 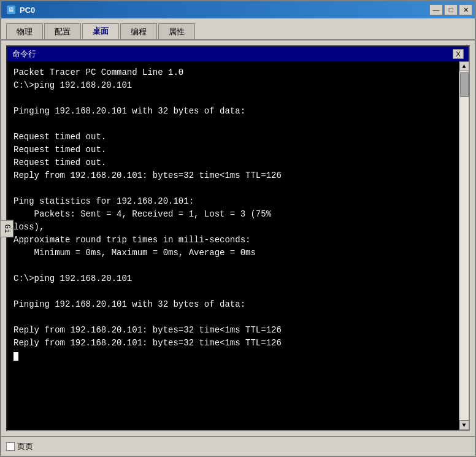 I want to click on scroll-track, so click(x=464, y=245).